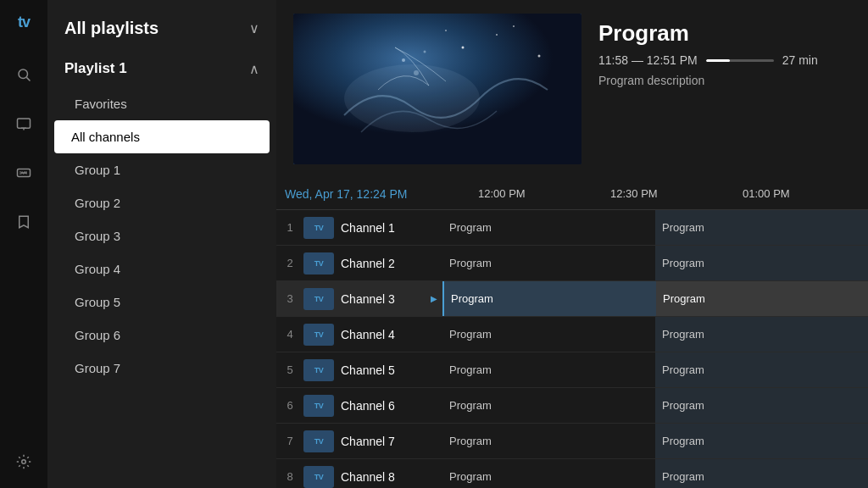 The image size is (868, 488). What do you see at coordinates (537, 193) in the screenshot?
I see `time-slot: 12:00 PM` at bounding box center [537, 193].